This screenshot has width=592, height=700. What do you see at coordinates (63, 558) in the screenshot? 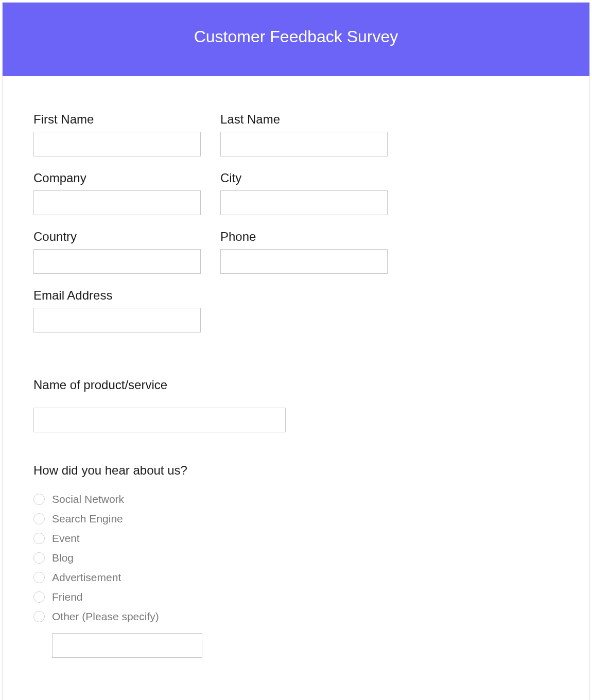
I see `radio-label: Blog` at bounding box center [63, 558].